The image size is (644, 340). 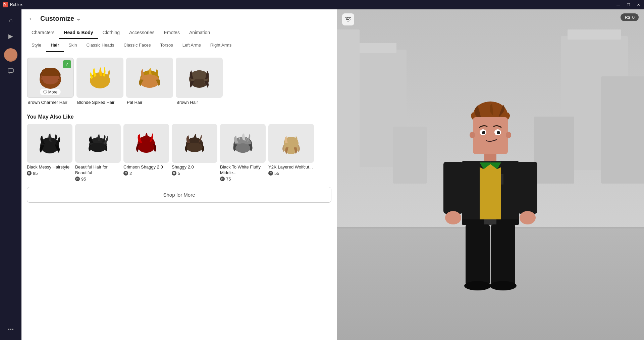 I want to click on hair-label-pal: Pal Hair, so click(x=150, y=103).